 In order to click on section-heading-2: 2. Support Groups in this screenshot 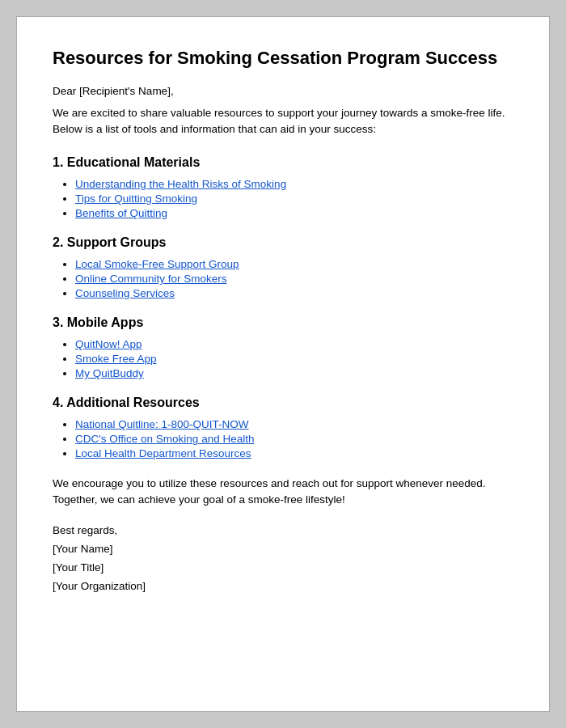, I will do `click(283, 243)`.